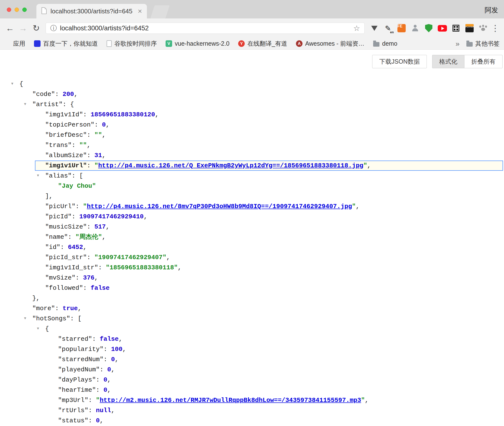 This screenshot has height=426, width=504. Describe the element at coordinates (60, 278) in the screenshot. I see `json-key: "mvSize"` at that location.